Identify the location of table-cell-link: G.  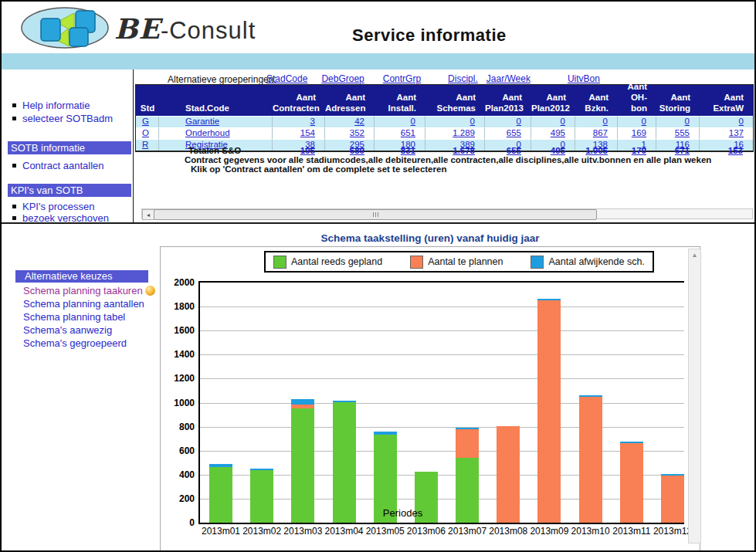
(145, 121).